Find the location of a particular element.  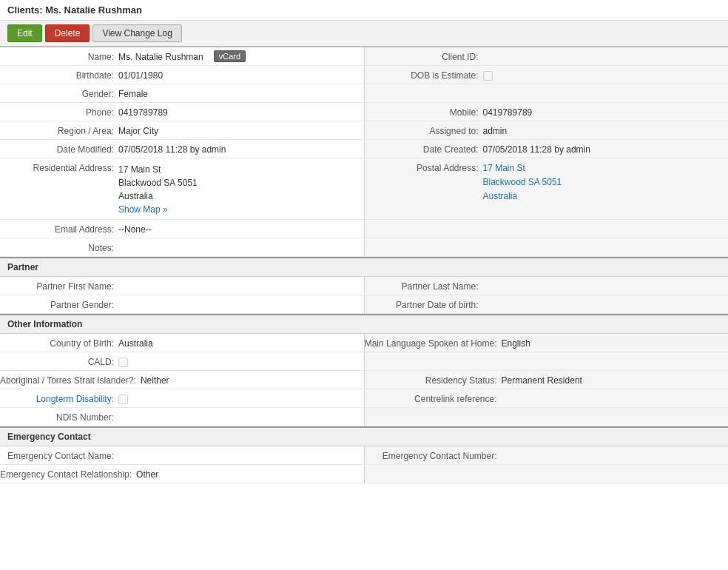

dob-estimate-checkbox is located at coordinates (488, 76).